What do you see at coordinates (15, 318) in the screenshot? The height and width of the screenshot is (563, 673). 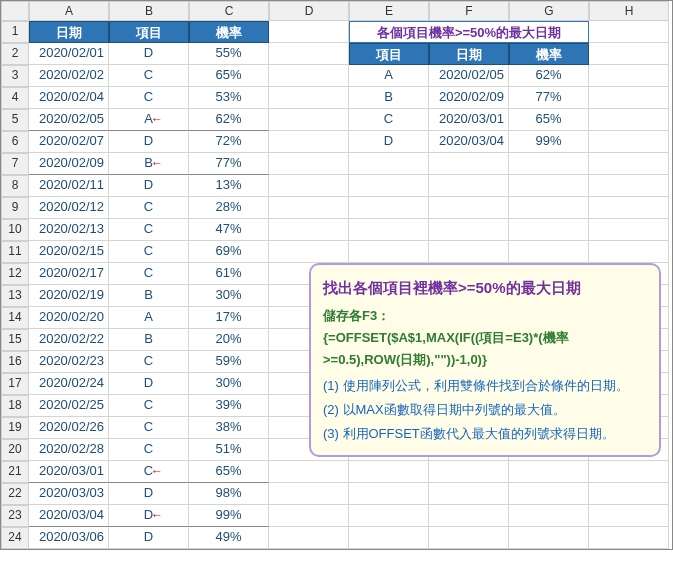 I see `row-header-14: 14` at bounding box center [15, 318].